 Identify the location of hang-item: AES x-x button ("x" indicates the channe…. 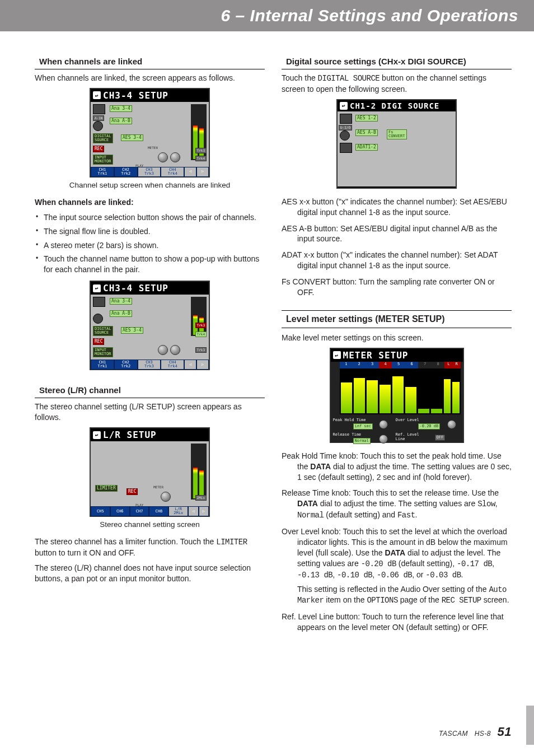
(396, 207).